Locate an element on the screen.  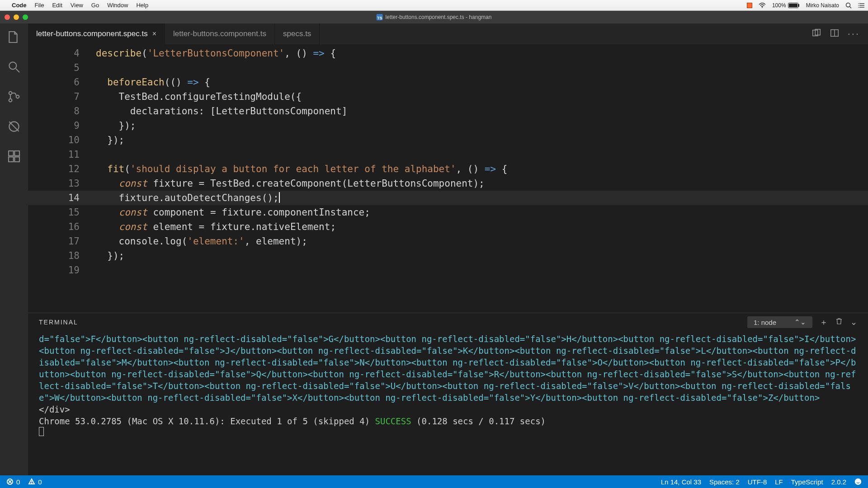
tab-label: specs.ts is located at coordinates (297, 34).